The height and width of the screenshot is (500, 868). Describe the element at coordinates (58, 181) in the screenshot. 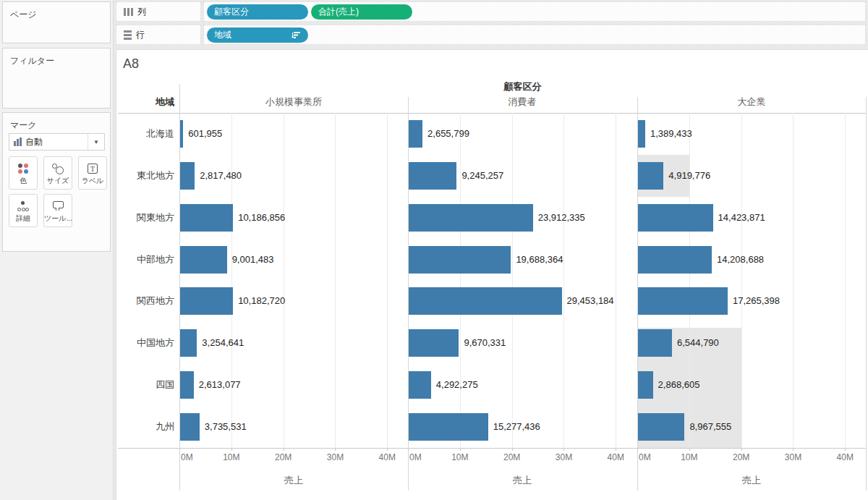

I see `size-button-label: サイズ` at that location.